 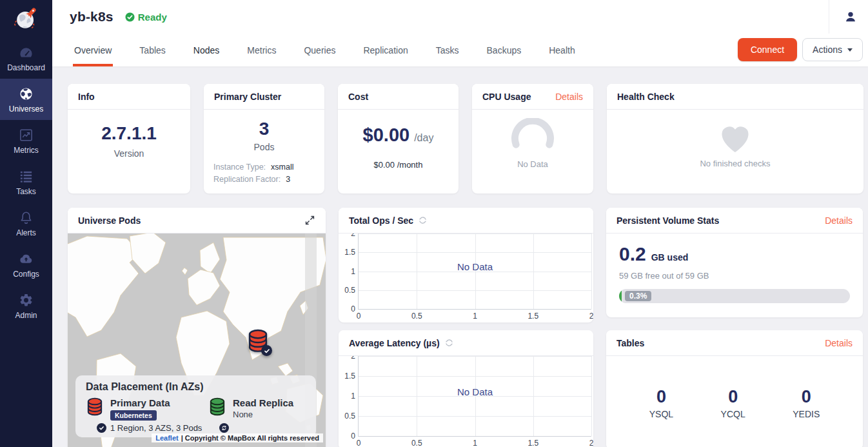 What do you see at coordinates (26, 141) in the screenshot?
I see `sidebar-item-metrics: Metrics` at bounding box center [26, 141].